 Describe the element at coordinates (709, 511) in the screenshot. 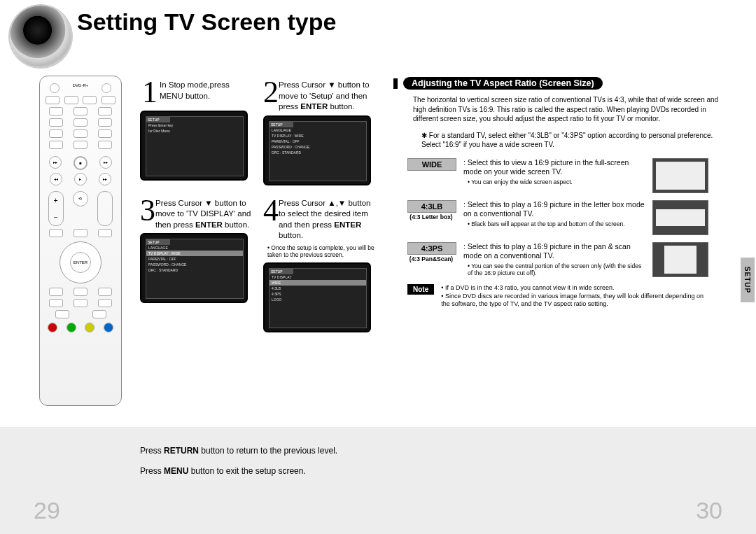

I see `page-number-right: 30` at that location.